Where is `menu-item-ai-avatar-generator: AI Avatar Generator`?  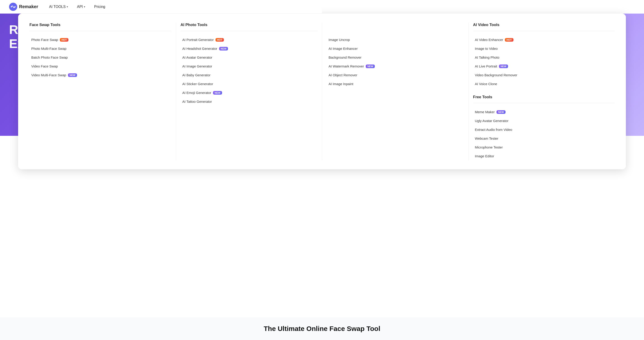
menu-item-ai-avatar-generator: AI Avatar Generator is located at coordinates (249, 57).